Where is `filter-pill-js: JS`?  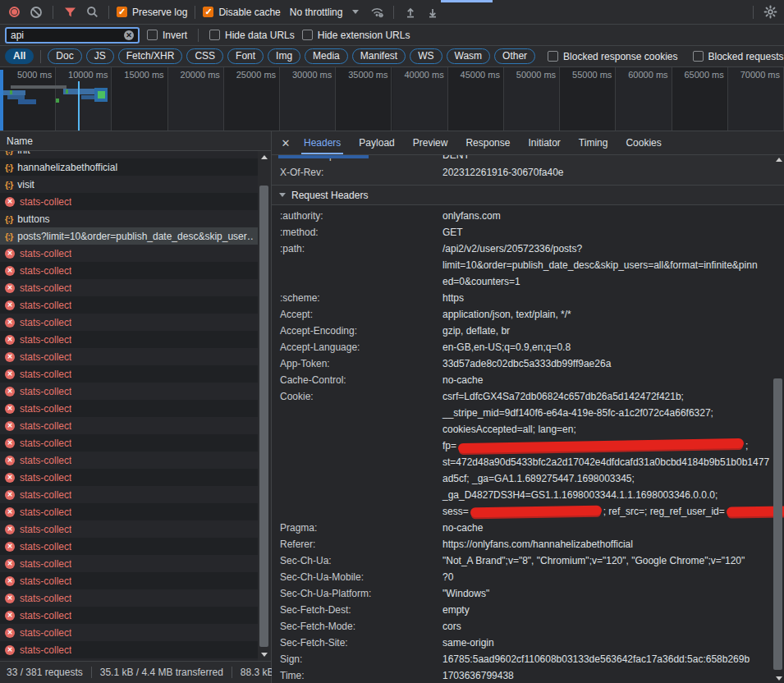 filter-pill-js: JS is located at coordinates (100, 56).